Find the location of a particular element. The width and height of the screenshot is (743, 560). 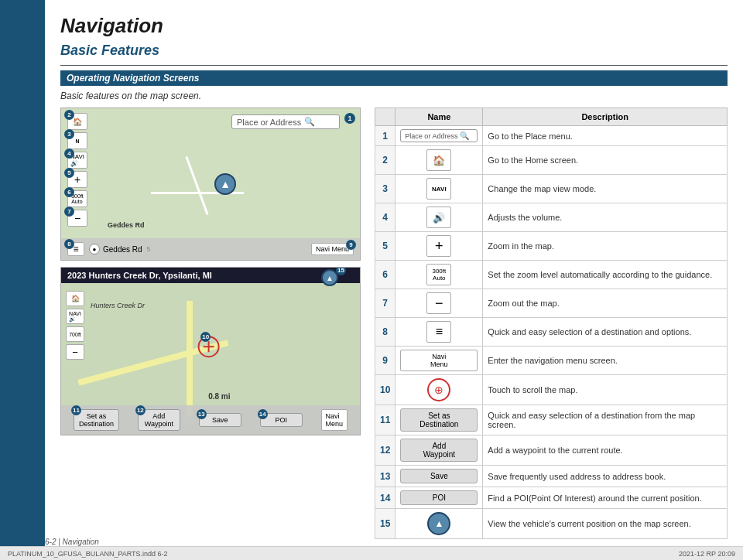

map-road-vertical is located at coordinates (197, 186).